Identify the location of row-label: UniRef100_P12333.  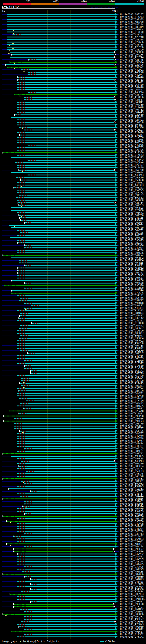
(132, 310).